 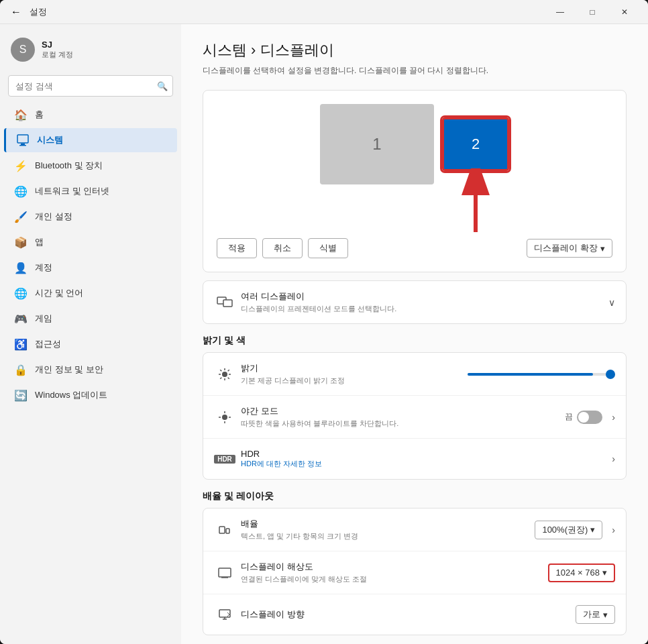 I want to click on accessibility-icon: ♿, so click(x=21, y=344).